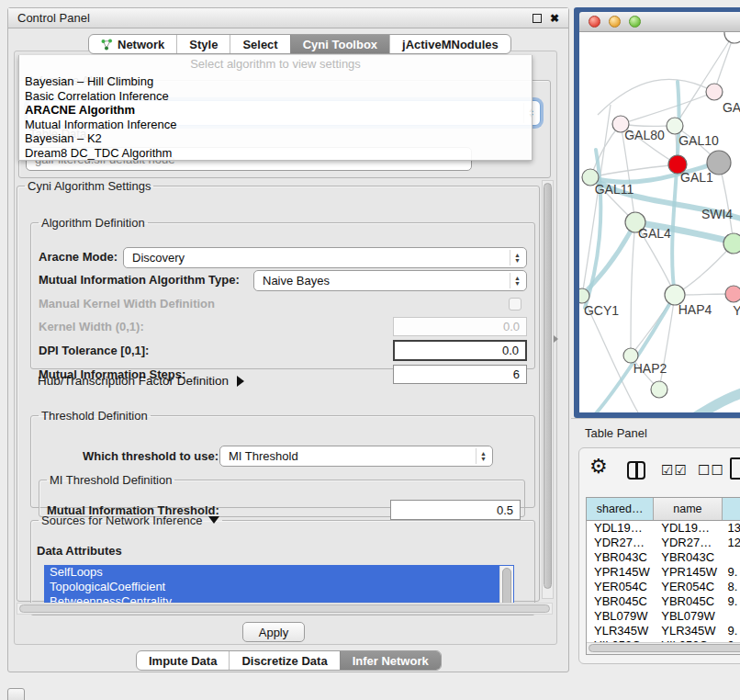 The image size is (740, 700). What do you see at coordinates (390, 281) in the screenshot?
I see `mi-type-combobox: Naive Bayes ▲▼` at bounding box center [390, 281].